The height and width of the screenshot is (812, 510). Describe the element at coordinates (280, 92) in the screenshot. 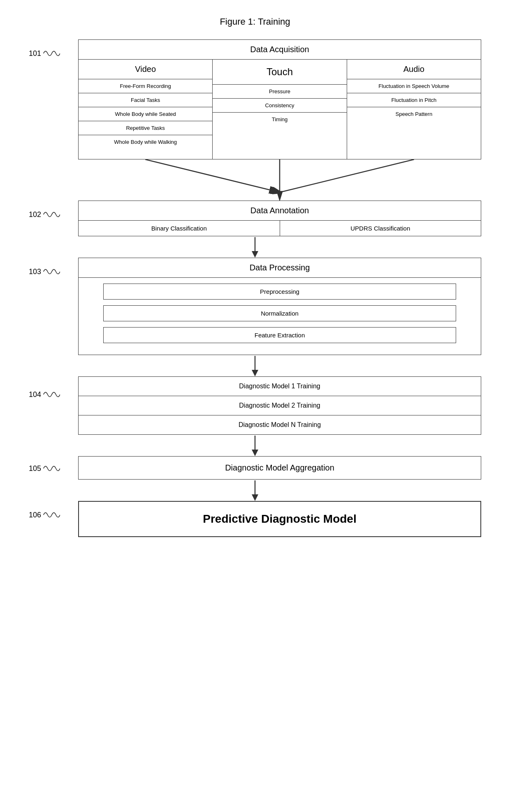

I see `da-col-touch-item-0: Pressure` at that location.